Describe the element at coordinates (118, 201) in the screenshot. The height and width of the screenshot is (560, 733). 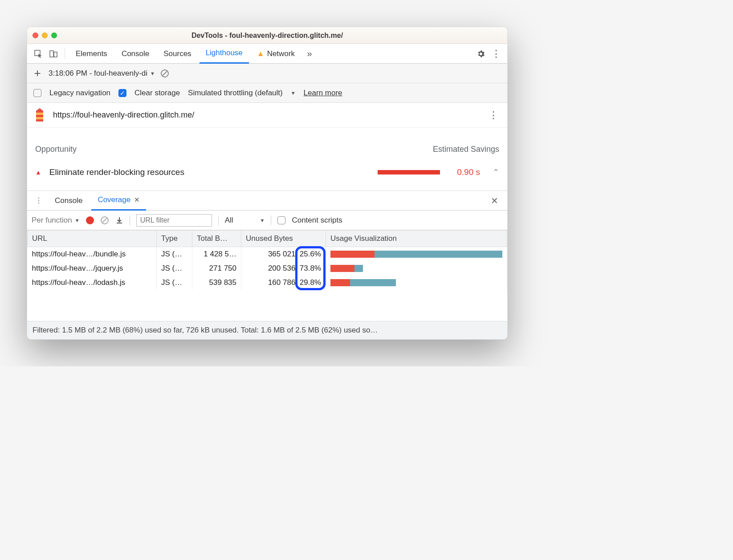
I see `drawer-tab-coverage: Coverage ✕` at that location.